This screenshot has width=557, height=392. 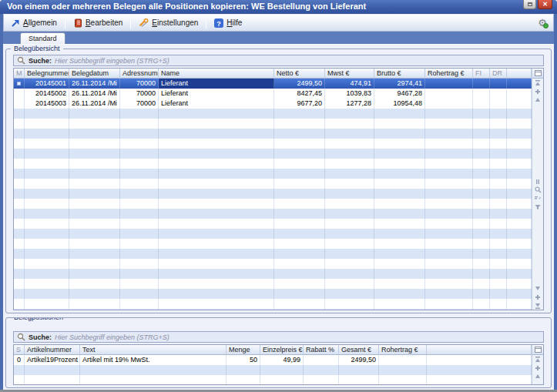 What do you see at coordinates (153, 360) in the screenshot?
I see `grid-cell: Artikel mit 19% MwSt.` at bounding box center [153, 360].